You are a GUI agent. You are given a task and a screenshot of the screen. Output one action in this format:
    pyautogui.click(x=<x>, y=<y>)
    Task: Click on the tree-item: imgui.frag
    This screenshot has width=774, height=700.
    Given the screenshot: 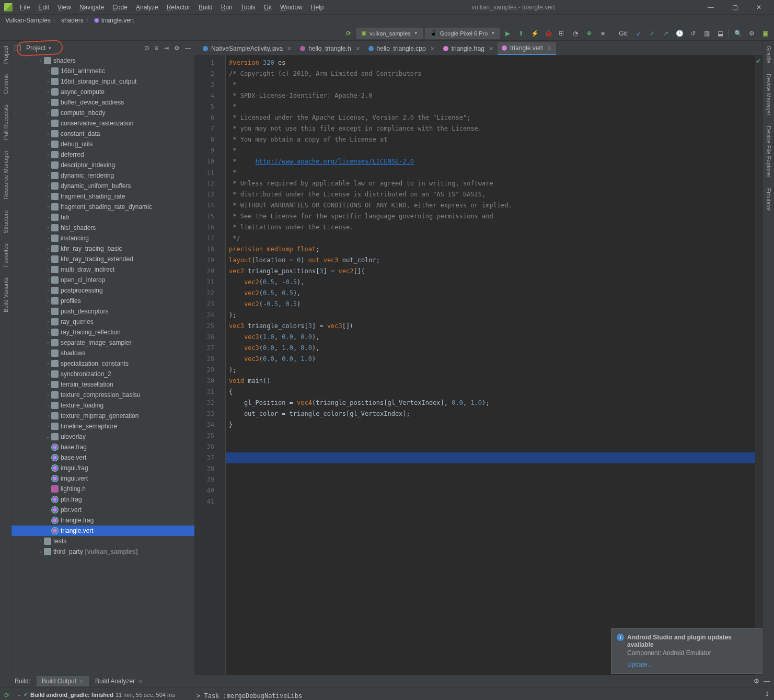 What is the action you would take?
    pyautogui.click(x=103, y=468)
    